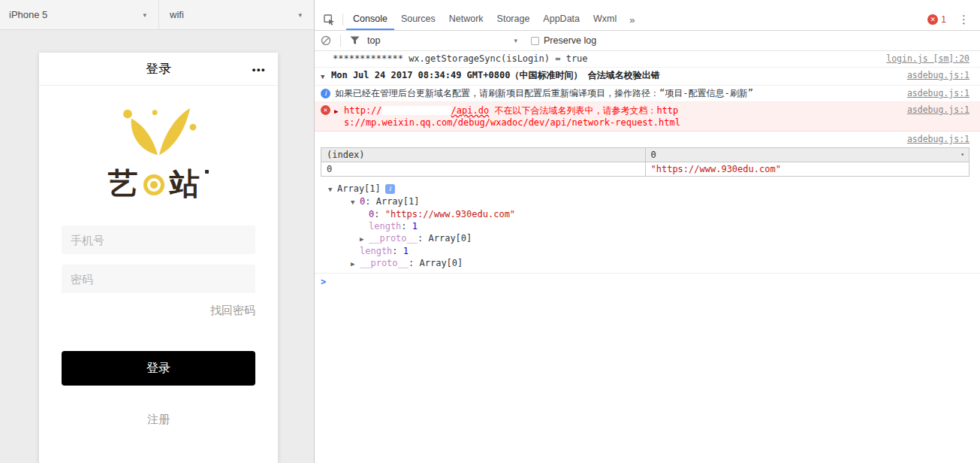  What do you see at coordinates (451, 214) in the screenshot?
I see `tree-string-value: "https://www.930edu.com"` at bounding box center [451, 214].